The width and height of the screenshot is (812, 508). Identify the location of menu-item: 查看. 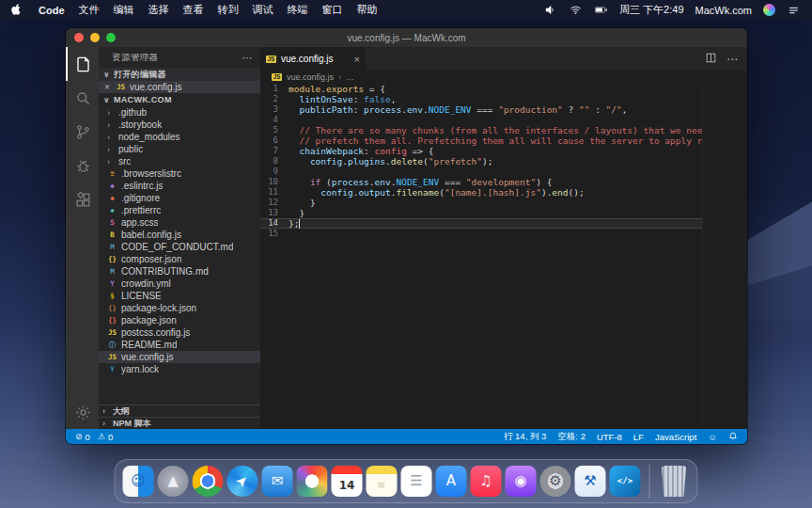
(194, 9).